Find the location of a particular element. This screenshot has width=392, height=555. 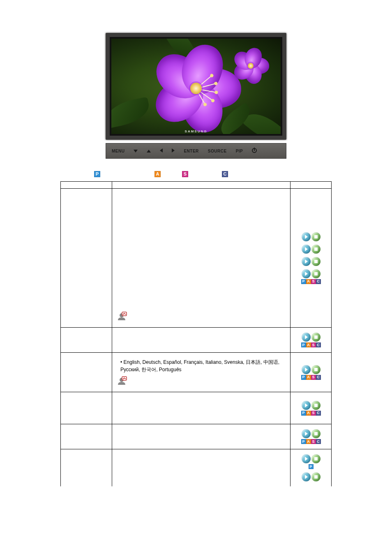

cell-icons: P is located at coordinates (311, 468).